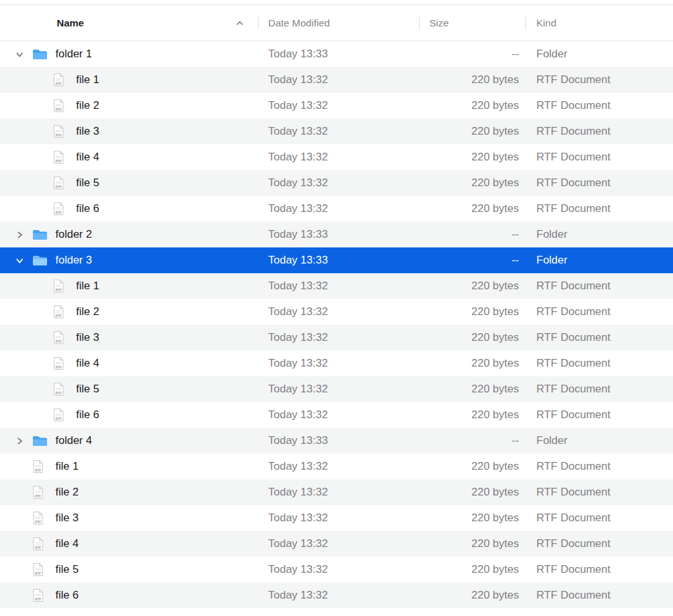  What do you see at coordinates (336, 235) in the screenshot?
I see `table-row-folder: folder 2 Today 13:33 -- Folder` at bounding box center [336, 235].